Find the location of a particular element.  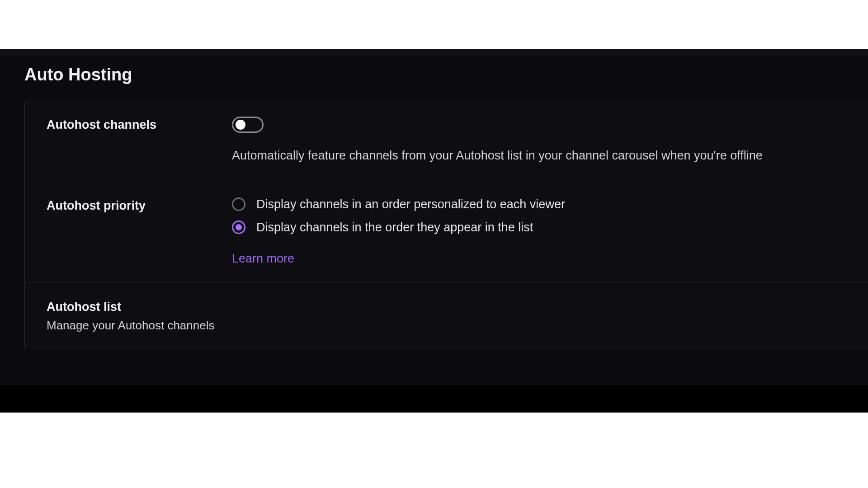

autohost-channels-description: Automatically feature channels from your… is located at coordinates (541, 156).